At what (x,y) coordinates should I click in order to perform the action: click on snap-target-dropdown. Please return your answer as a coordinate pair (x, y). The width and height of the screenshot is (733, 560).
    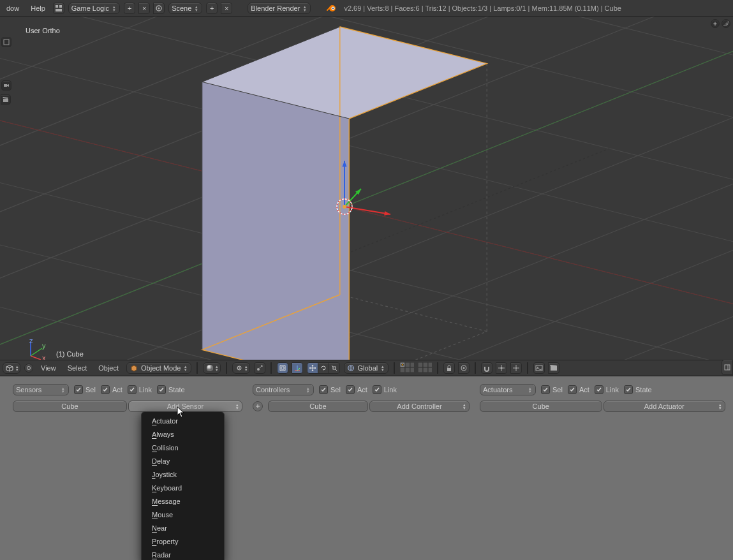
    Looking at the image, I should click on (516, 368).